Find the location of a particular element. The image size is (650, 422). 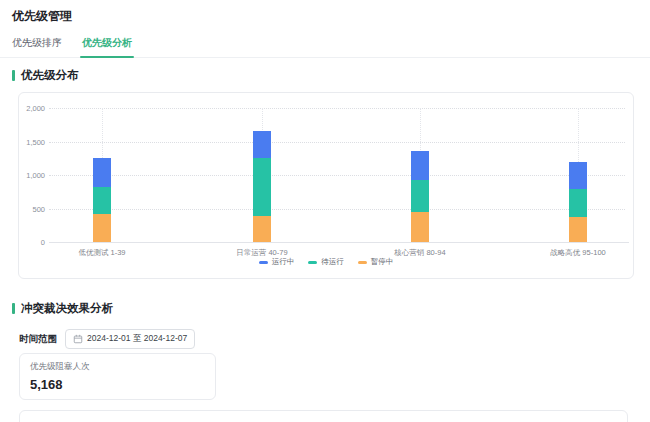

date-range-value: 2024-12-01 至 2024-12-07 is located at coordinates (137, 339).